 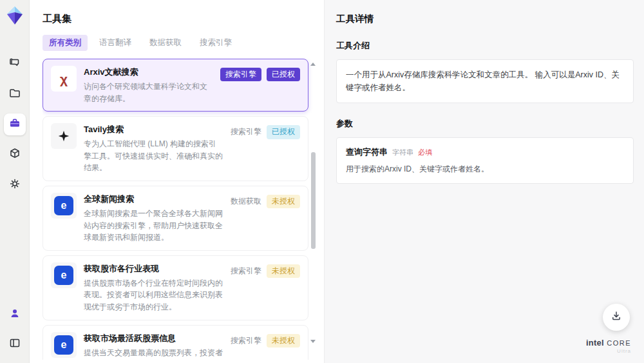 I want to click on param-name: 查询字符串, so click(x=367, y=152).